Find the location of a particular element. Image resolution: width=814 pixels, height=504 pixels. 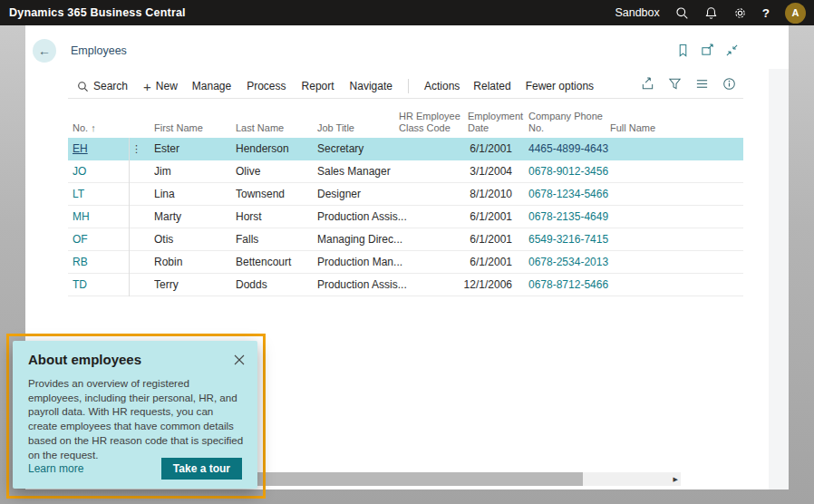

cell-no: LT is located at coordinates (100, 194).